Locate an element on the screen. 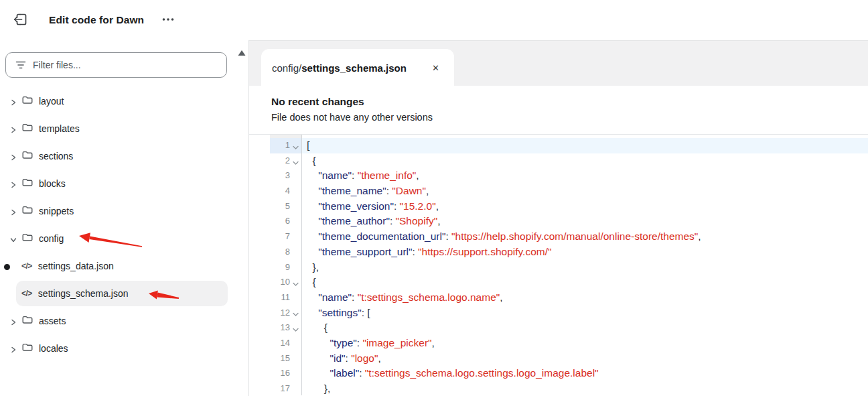  gutter-cell: 9 is located at coordinates (285, 268).